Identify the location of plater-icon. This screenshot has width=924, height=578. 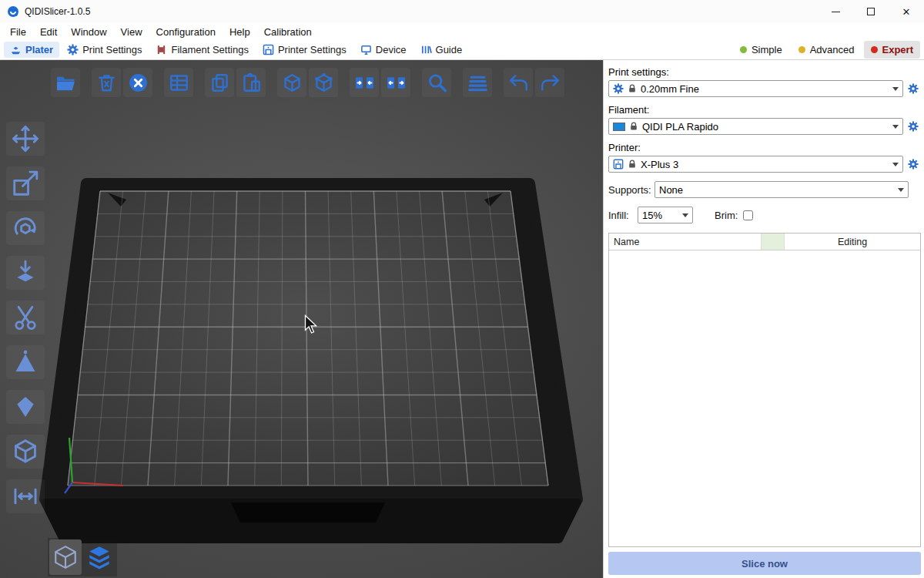
(15, 49).